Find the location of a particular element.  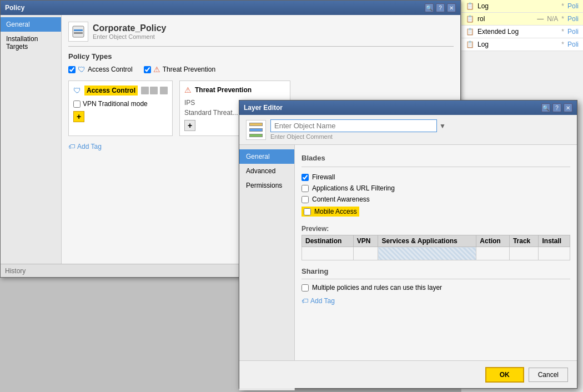

bg-row-1: 📋 Log * Poli is located at coordinates (522, 7).